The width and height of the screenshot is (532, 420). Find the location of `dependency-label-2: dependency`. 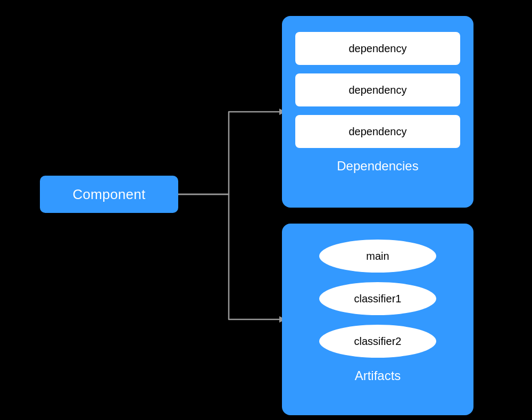

dependency-label-2: dependency is located at coordinates (378, 90).